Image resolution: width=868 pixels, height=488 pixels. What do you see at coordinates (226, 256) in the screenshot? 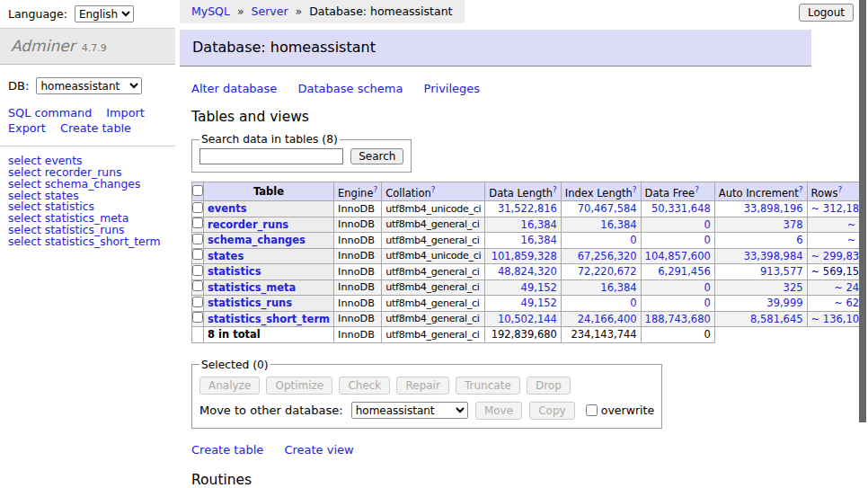
I see `table-name-link: states` at bounding box center [226, 256].